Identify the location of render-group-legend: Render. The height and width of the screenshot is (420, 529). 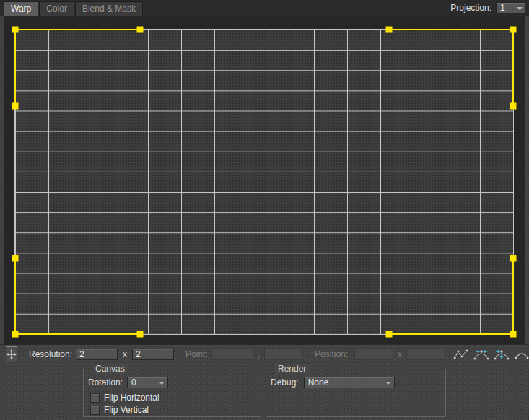
(292, 369).